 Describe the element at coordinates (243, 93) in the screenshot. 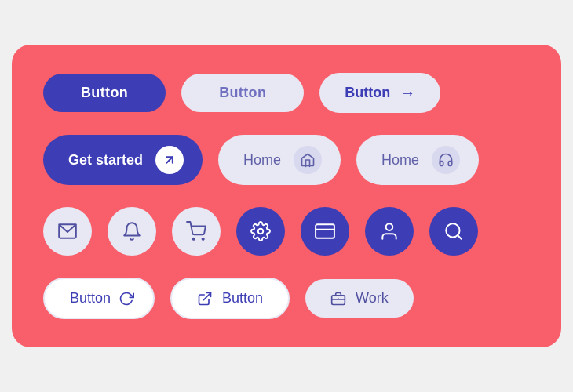

I see `ghost-button: Button` at that location.